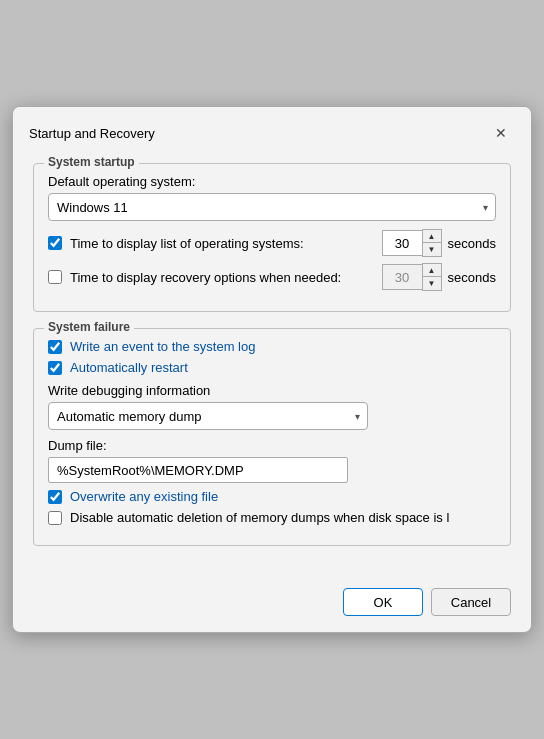 The width and height of the screenshot is (544, 739). Describe the element at coordinates (55, 497) in the screenshot. I see `overwrite-checkbox` at that location.